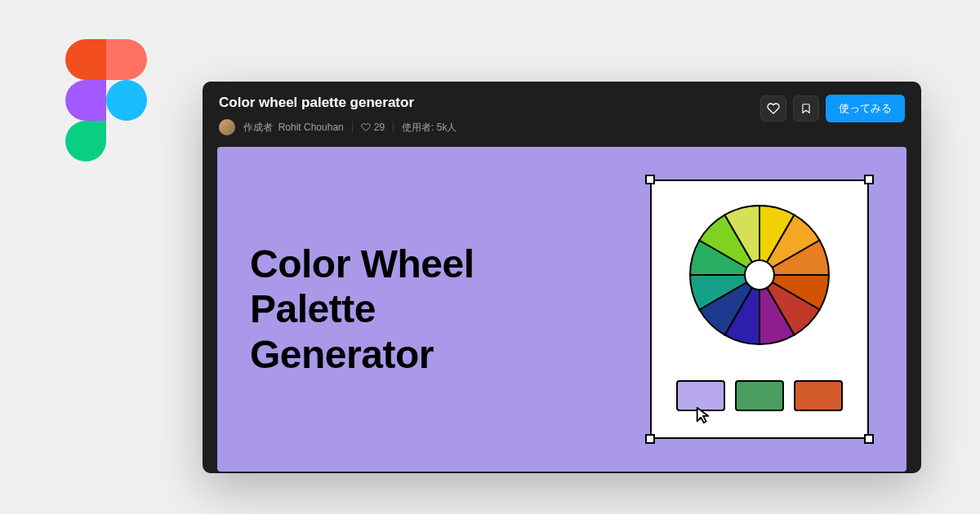 This screenshot has width=980, height=514. What do you see at coordinates (703, 417) in the screenshot?
I see `cursor-icon` at bounding box center [703, 417].